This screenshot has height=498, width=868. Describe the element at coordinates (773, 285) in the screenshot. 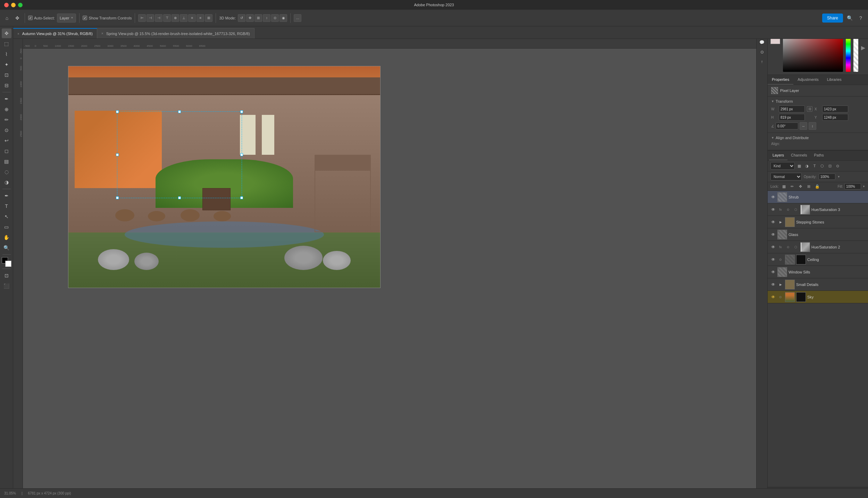

I see `layer-visibility-small-details: 👁` at that location.